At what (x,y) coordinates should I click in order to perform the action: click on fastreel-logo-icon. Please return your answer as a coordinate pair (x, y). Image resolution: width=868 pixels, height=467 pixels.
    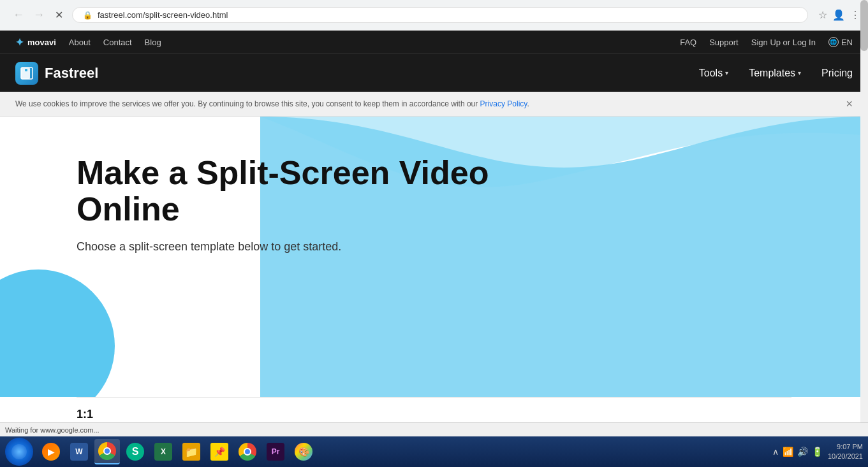
    Looking at the image, I should click on (27, 73).